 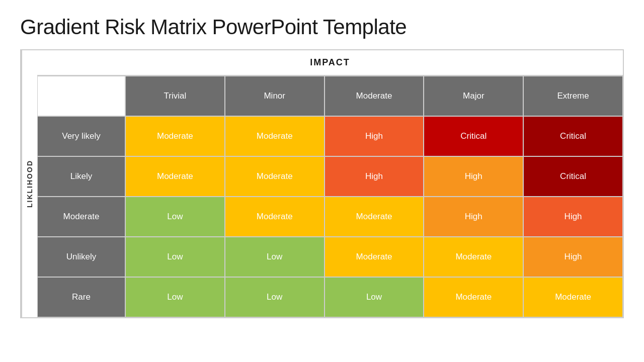 I want to click on grid-corner, so click(x=82, y=96).